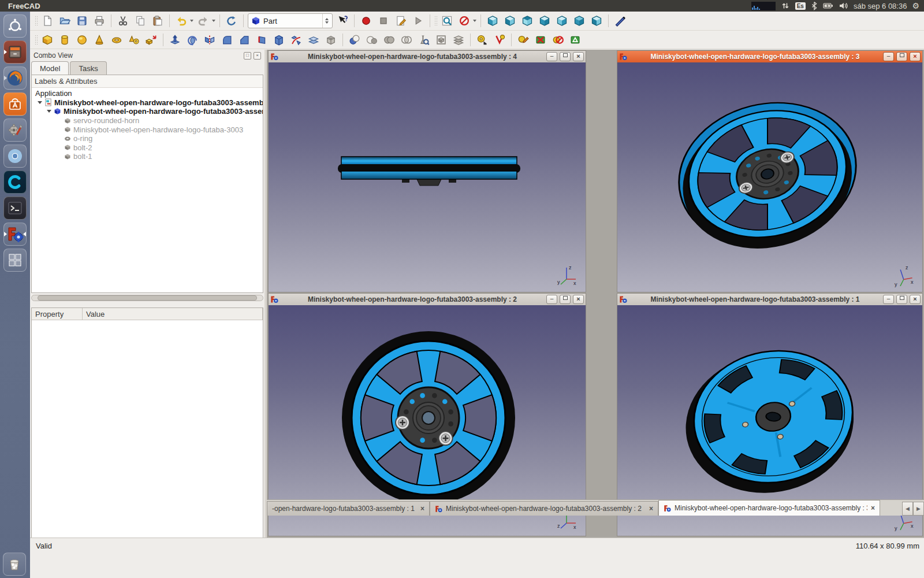 Image resolution: width=924 pixels, height=578 pixels. What do you see at coordinates (769, 507) in the screenshot?
I see `mdi-tab-3: Miniskybot-wheel-open-hardware-logo-futa…` at bounding box center [769, 507].